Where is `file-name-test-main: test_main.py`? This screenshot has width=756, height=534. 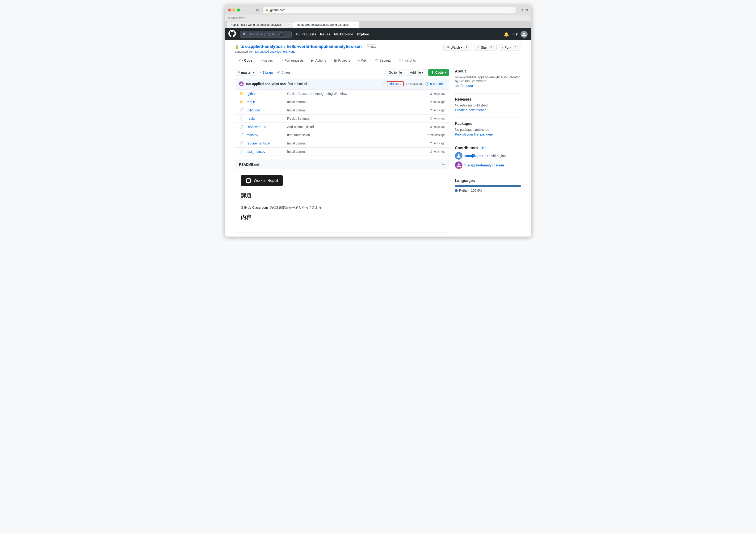 file-name-test-main: test_main.py is located at coordinates (265, 152).